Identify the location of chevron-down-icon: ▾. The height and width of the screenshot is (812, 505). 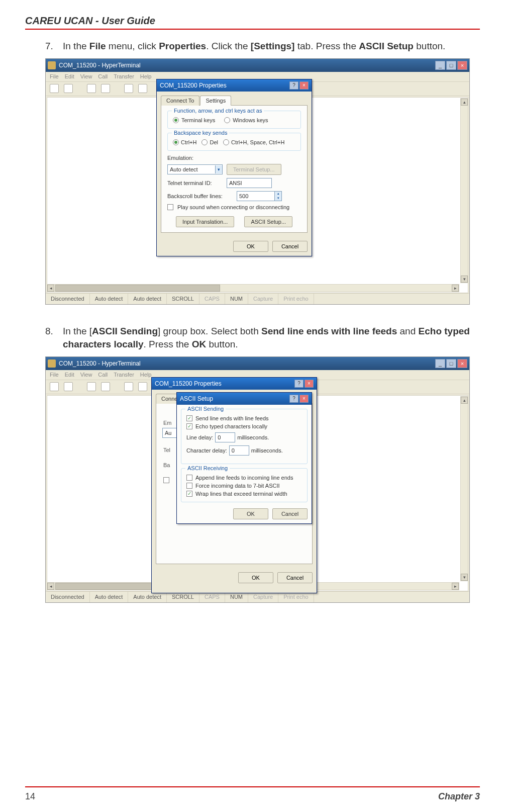
(219, 169).